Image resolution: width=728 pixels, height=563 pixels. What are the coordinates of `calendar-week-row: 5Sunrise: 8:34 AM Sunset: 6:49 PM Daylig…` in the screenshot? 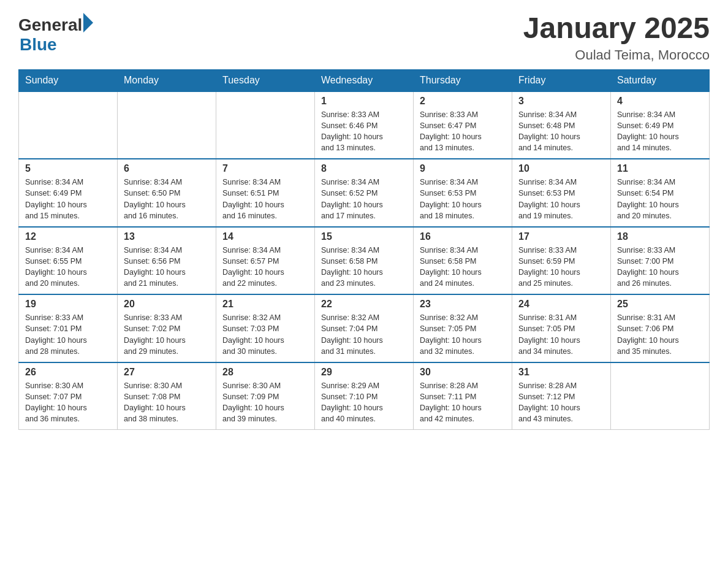 It's located at (364, 193).